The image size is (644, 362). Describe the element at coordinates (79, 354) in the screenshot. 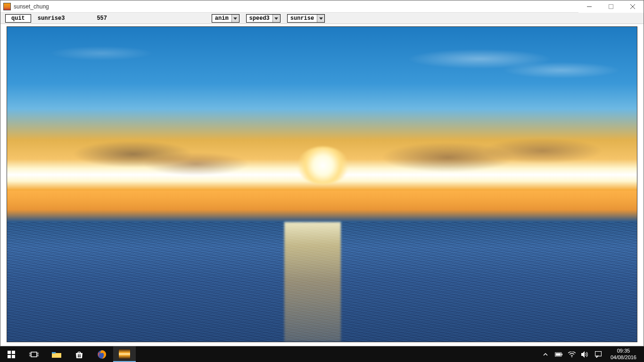

I see `store-button` at that location.